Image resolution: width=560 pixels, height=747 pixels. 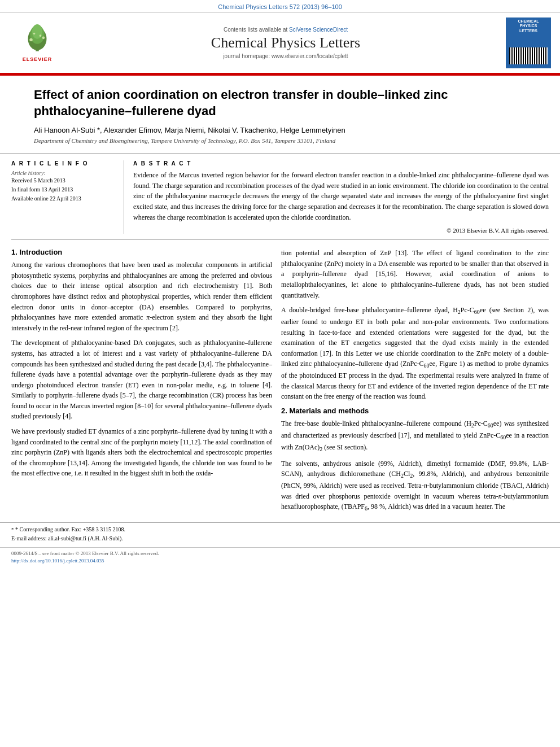 I want to click on article-title: Effect of anion coordination on electron…, so click(x=280, y=103).